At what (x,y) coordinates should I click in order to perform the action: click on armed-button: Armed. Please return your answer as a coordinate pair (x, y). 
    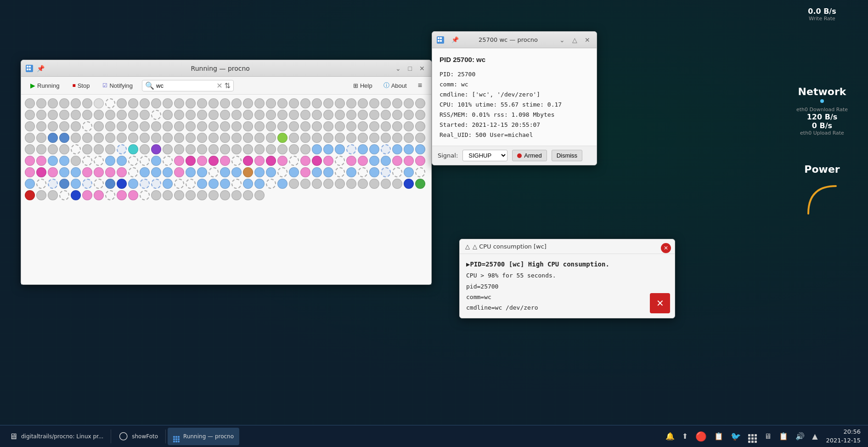
    Looking at the image, I should click on (529, 155).